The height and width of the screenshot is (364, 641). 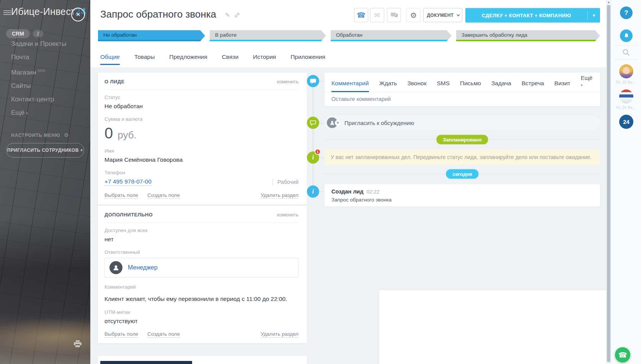 I want to click on bitrix24-logo: 24, so click(x=626, y=122).